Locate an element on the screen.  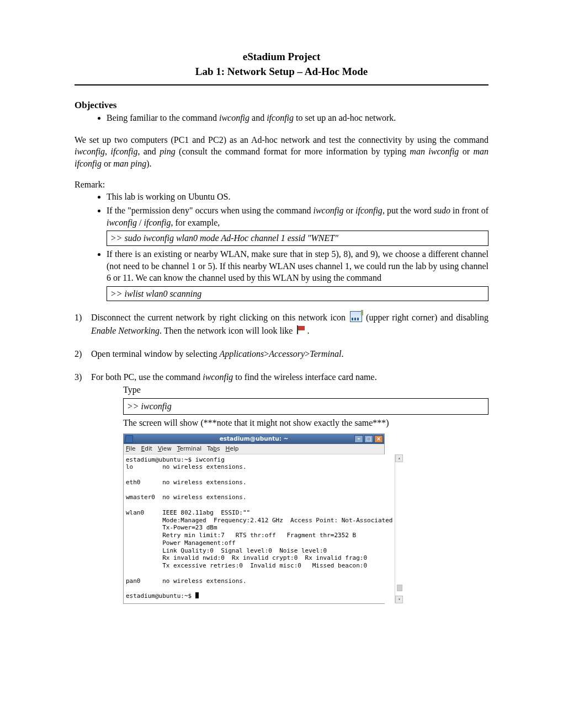
remark-cmd-iwlist: >> iwlist wlan0 scanning is located at coordinates (298, 294).